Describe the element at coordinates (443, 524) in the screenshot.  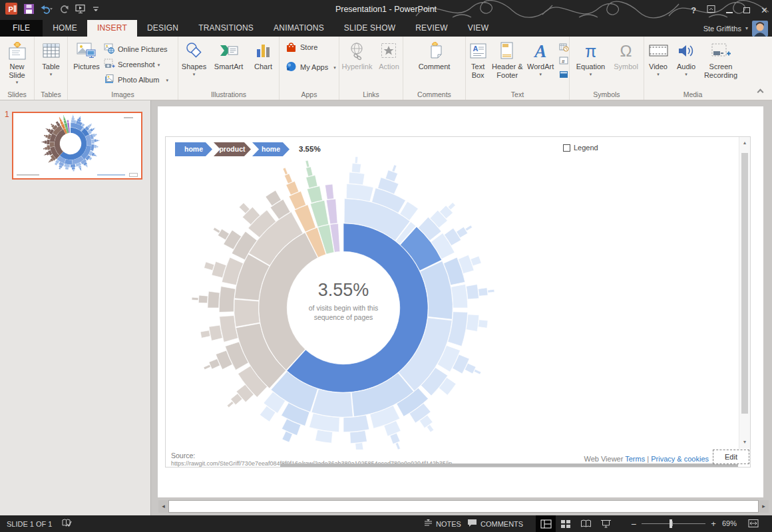
I see `notes-toggle-button: NOTES` at that location.